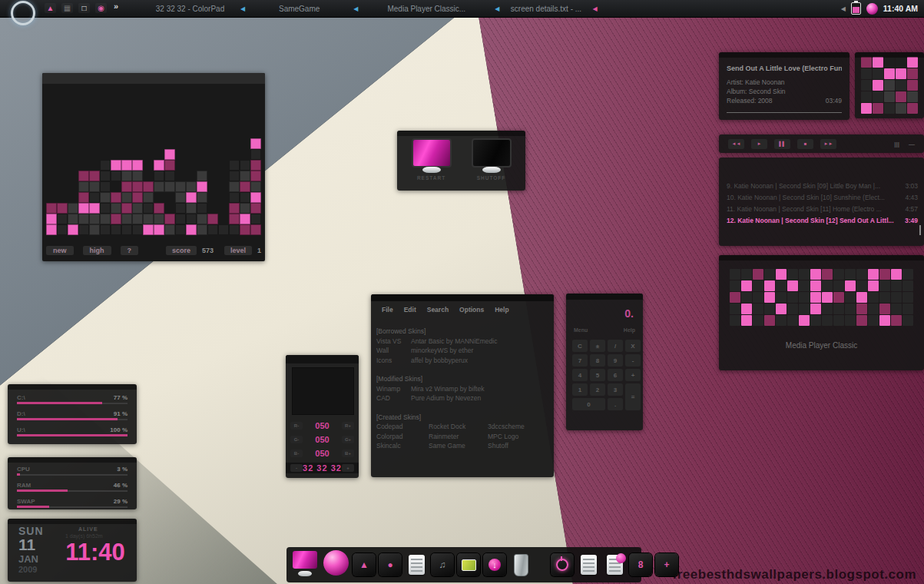 This screenshot has width=924, height=584. I want to click on menu-item-edit: Edit, so click(410, 310).